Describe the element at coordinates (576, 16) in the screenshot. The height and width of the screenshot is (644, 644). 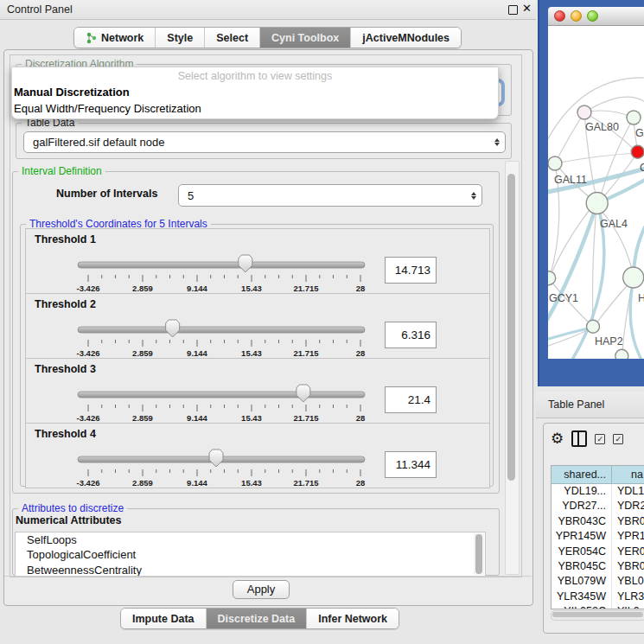
I see `minimize-window-button` at that location.